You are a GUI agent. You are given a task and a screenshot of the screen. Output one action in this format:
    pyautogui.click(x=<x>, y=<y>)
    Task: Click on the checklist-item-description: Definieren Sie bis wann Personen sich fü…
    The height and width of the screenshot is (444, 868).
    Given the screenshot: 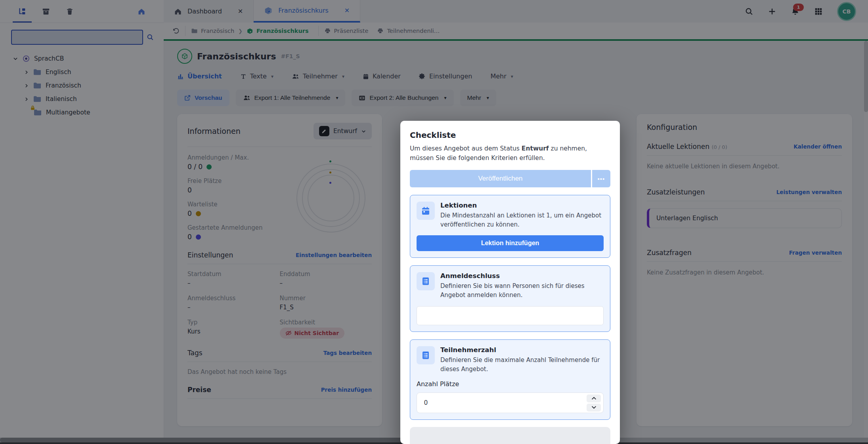 What is the action you would take?
    pyautogui.click(x=522, y=291)
    